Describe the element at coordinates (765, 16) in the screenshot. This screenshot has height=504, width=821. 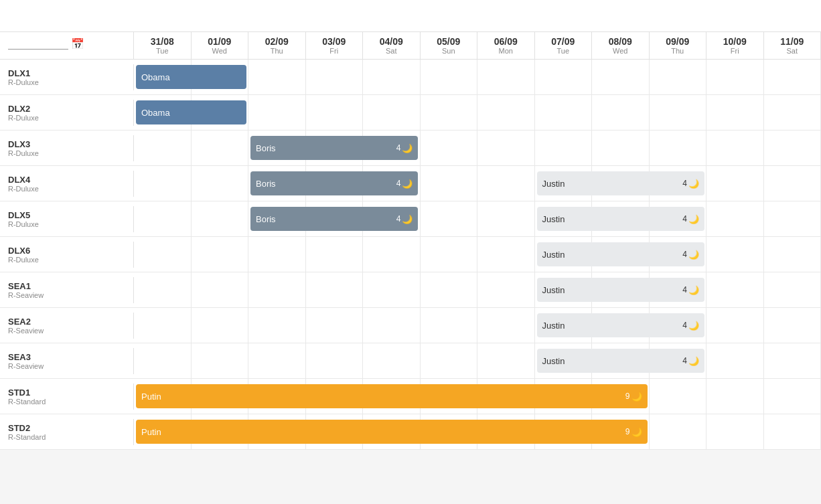
I see `nav-first-button` at that location.